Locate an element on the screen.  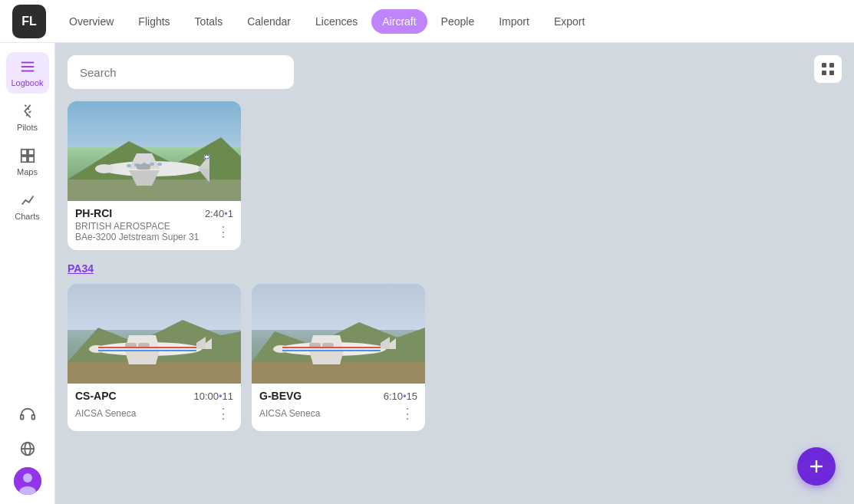
nav-item-licences: Licences is located at coordinates (336, 21).